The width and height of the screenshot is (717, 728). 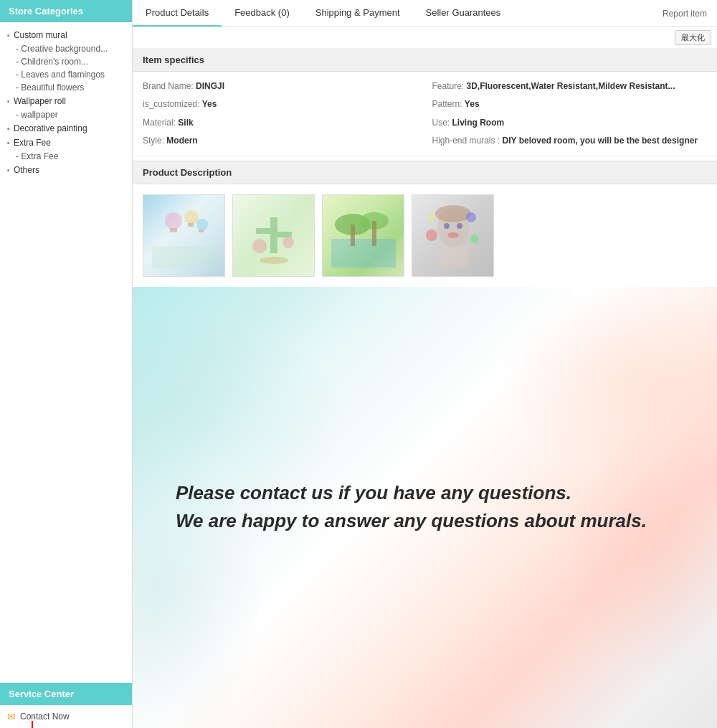 I want to click on sidebar-item-extra-fee: ▪ Extra Fee, so click(x=66, y=143).